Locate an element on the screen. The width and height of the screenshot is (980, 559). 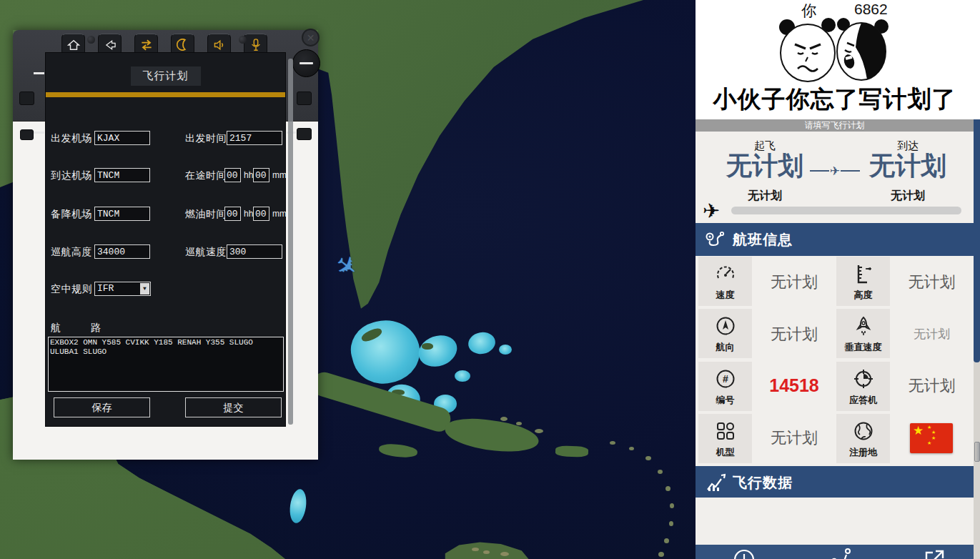
flight-number-cell: # 编号 is located at coordinates (725, 386).